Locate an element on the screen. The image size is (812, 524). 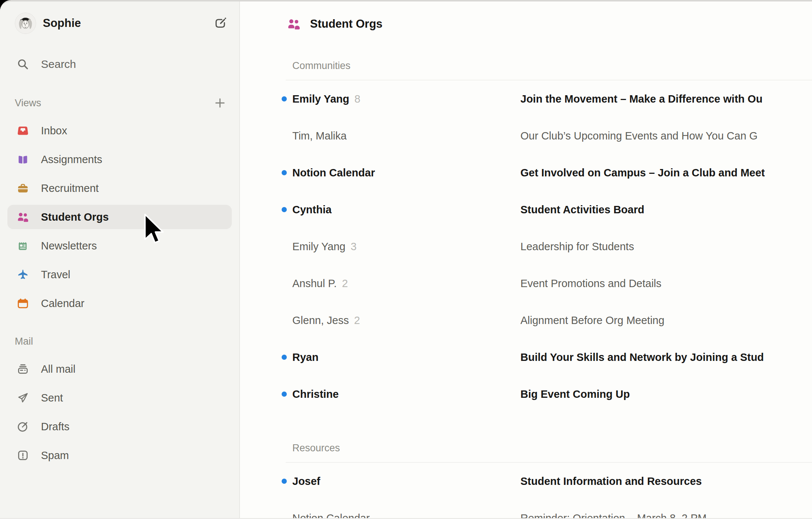
email-row: Notion Calendar Reminder: Orientation – … is located at coordinates (526, 509).